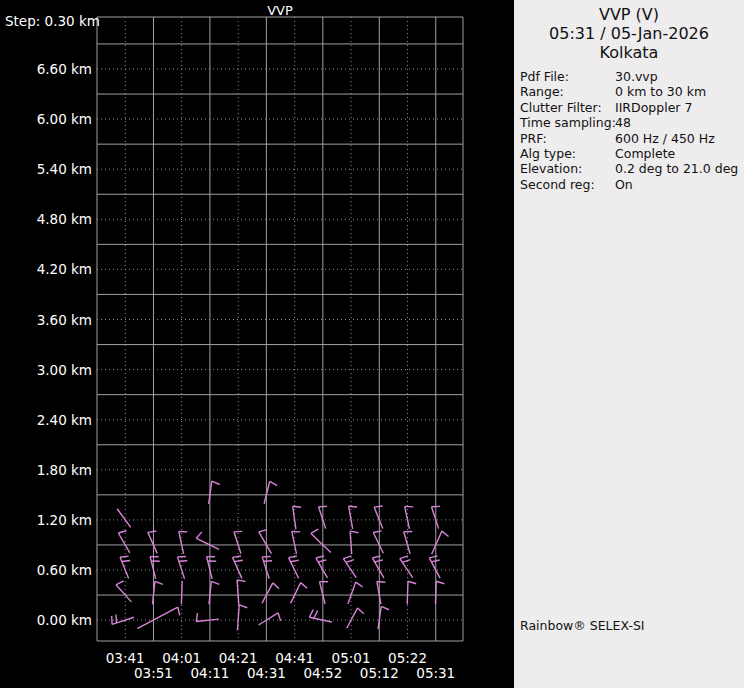 Image resolution: width=744 pixels, height=688 pixels. Describe the element at coordinates (322, 673) in the screenshot. I see `x-axis-tick-label: 04:52` at that location.